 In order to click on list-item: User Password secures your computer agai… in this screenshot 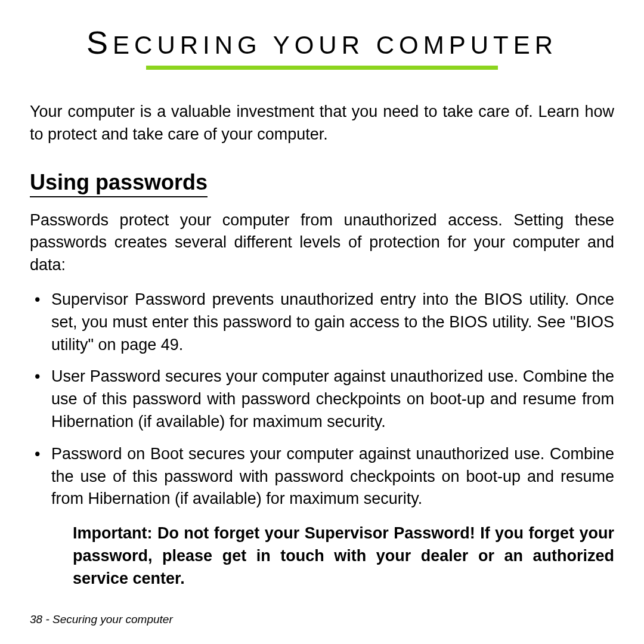, I will do `click(333, 400)`.